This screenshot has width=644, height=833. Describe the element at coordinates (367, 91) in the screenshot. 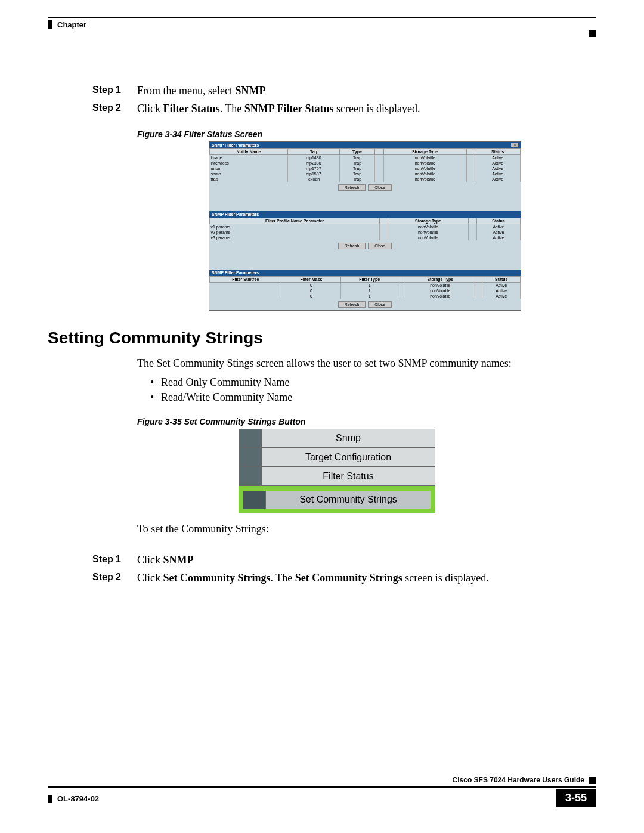

I see `step-text: From the menu, select SNMP` at that location.